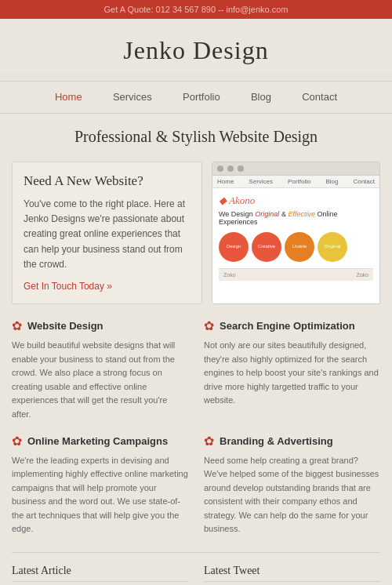 The image size is (392, 585). What do you see at coordinates (296, 274) in the screenshot?
I see `mock-footer-bar: Zoko Zoko` at bounding box center [296, 274].